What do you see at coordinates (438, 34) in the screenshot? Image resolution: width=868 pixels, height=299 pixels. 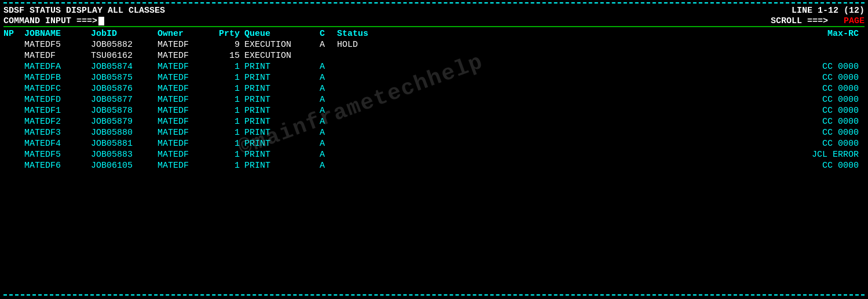 I see `col-header-status: Status` at bounding box center [438, 34].